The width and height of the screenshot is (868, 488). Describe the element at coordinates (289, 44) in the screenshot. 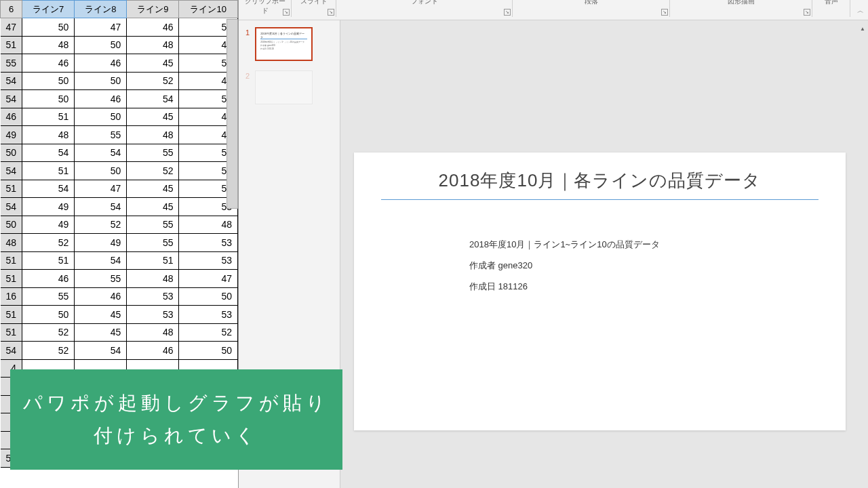

I see `thumbnail-slide-1: 1 2018年度10月｜各ラインの品質データ 2018年度10月｜ライン1~ライ…` at that location.